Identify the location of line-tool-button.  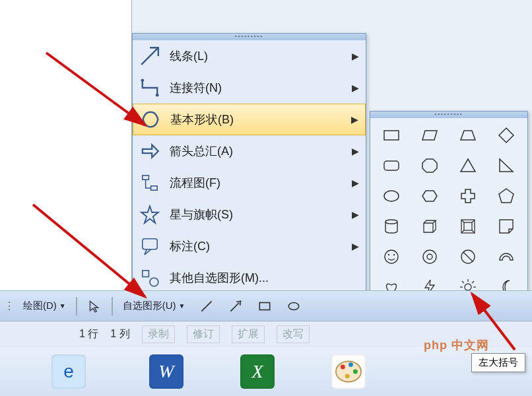
(207, 306).